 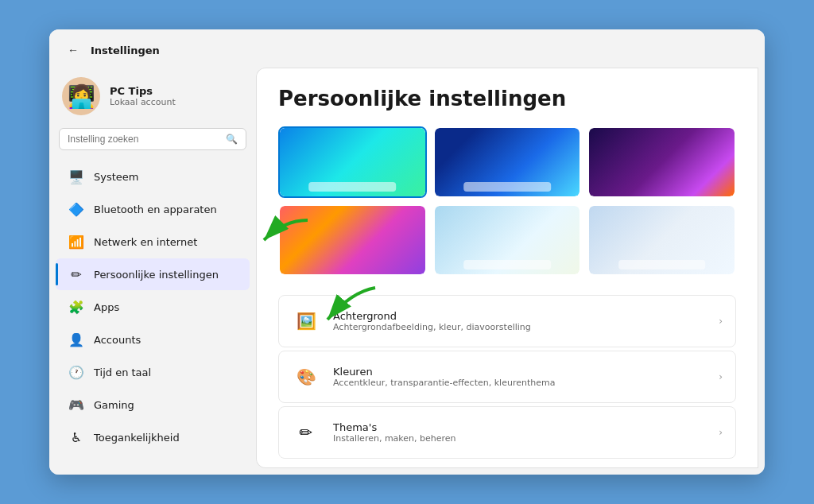 What do you see at coordinates (143, 96) in the screenshot?
I see `user-info: PC Tips Lokaal account` at bounding box center [143, 96].